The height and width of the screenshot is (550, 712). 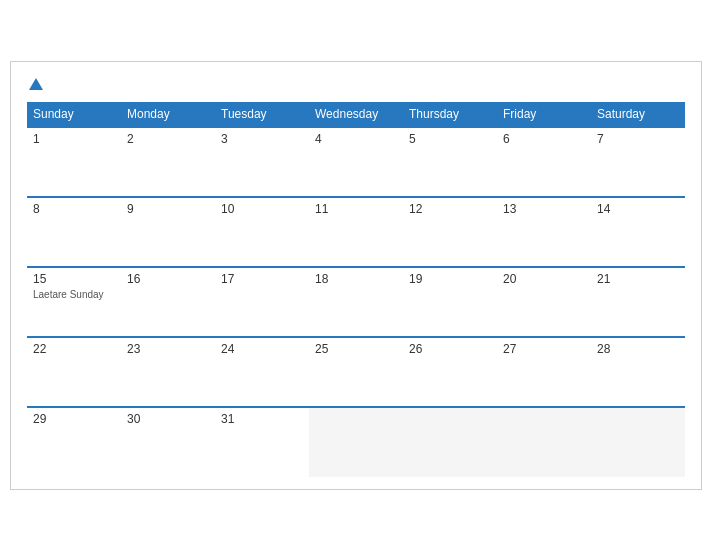 I want to click on calendar-day-cell: 17, so click(x=262, y=302).